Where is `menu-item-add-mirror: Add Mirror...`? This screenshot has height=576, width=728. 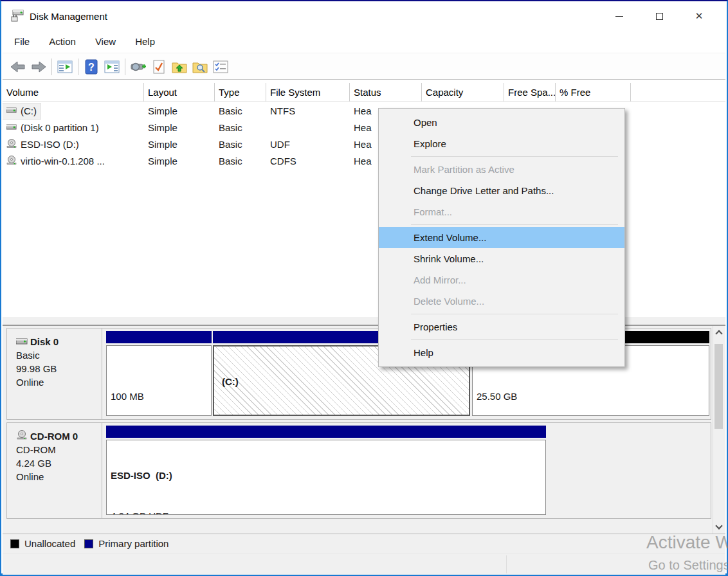 menu-item-add-mirror: Add Mirror... is located at coordinates (502, 280).